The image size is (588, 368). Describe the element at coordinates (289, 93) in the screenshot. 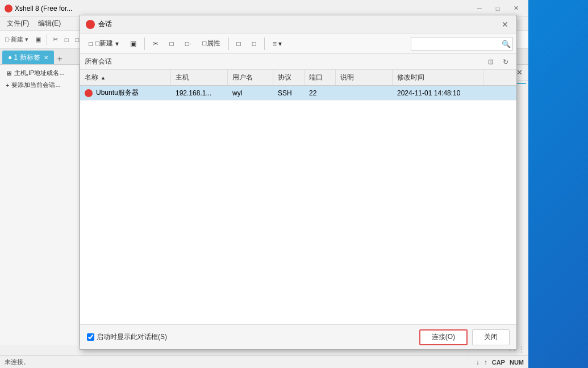

I see `cell-proto: SSH` at that location.